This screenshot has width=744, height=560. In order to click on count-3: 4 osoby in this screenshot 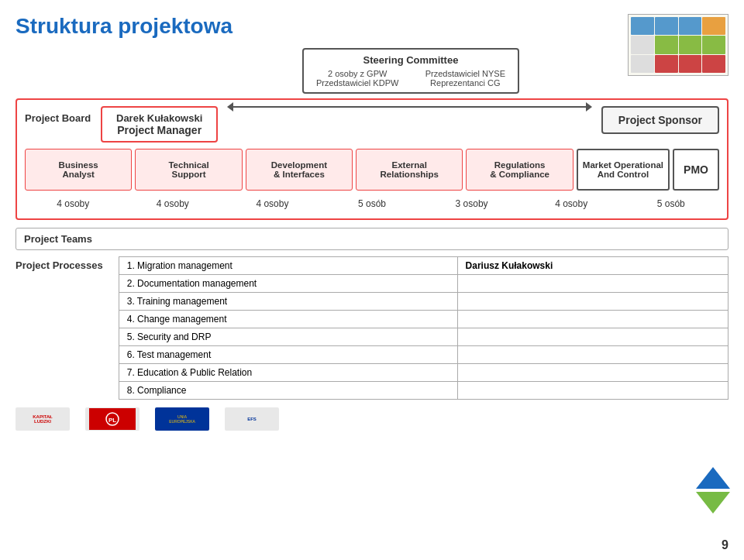, I will do `click(273, 204)`.